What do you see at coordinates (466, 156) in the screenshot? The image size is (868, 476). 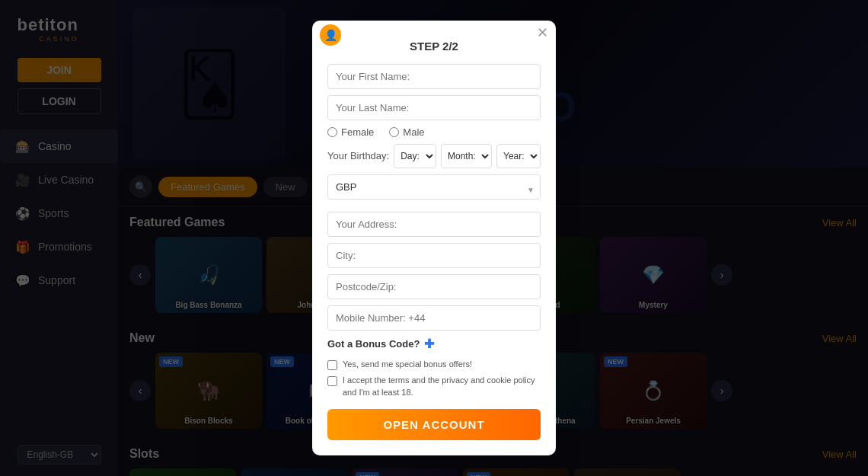 I see `month-select: Month:` at bounding box center [466, 156].